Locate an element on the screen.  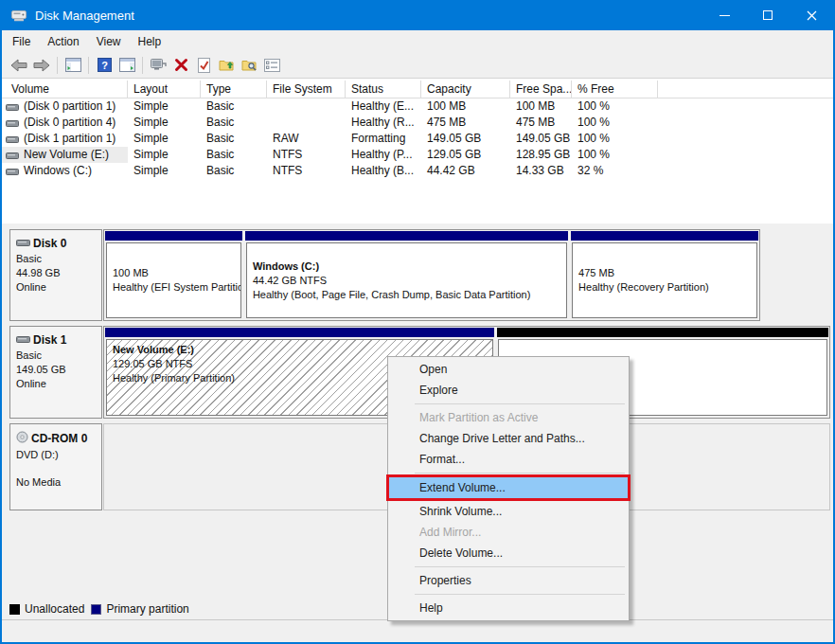
toolbar: ? is located at coordinates (418, 65).